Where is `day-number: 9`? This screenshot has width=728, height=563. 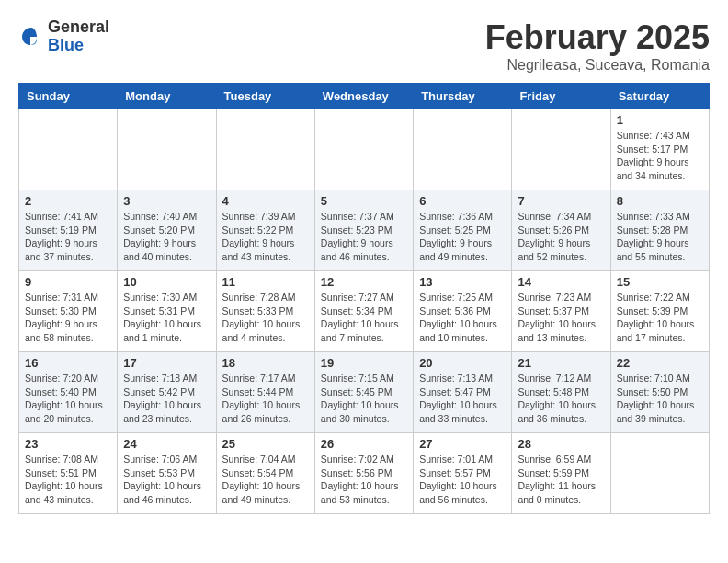
day-number: 9 is located at coordinates (68, 282).